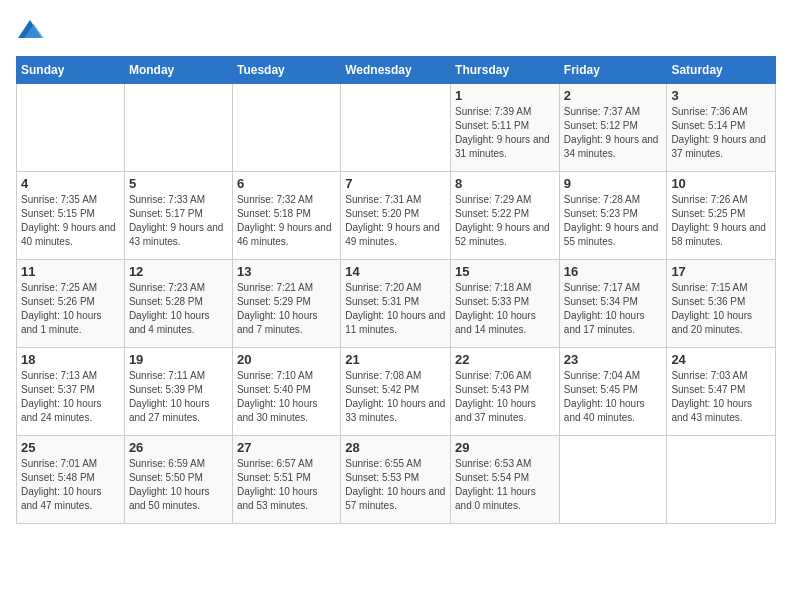 Image resolution: width=792 pixels, height=612 pixels. Describe the element at coordinates (178, 221) in the screenshot. I see `day-detail: Sunrise: 7:33 AMSunset: 5:17 PMDaylight:…` at that location.